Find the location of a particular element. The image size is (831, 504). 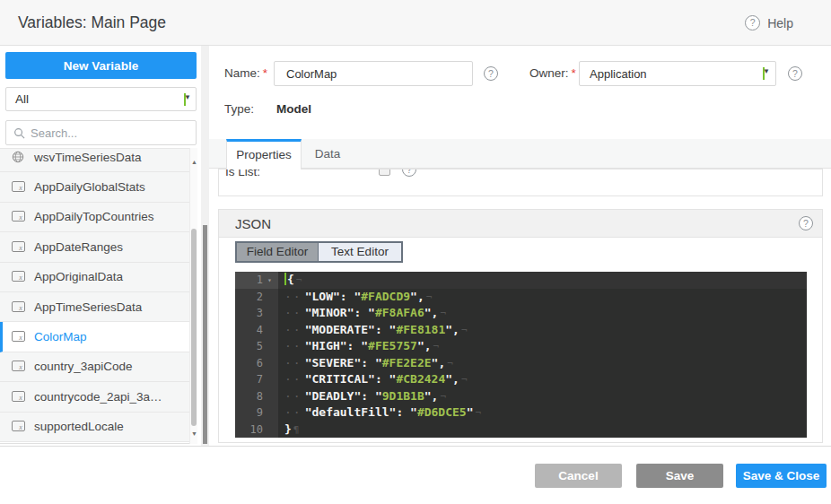

code-line: ··"defaultFill": "#D6DCE5"¬ is located at coordinates (542, 413).